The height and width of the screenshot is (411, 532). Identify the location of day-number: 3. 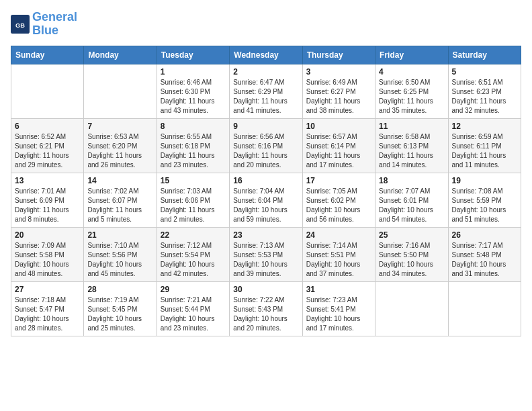
(339, 72).